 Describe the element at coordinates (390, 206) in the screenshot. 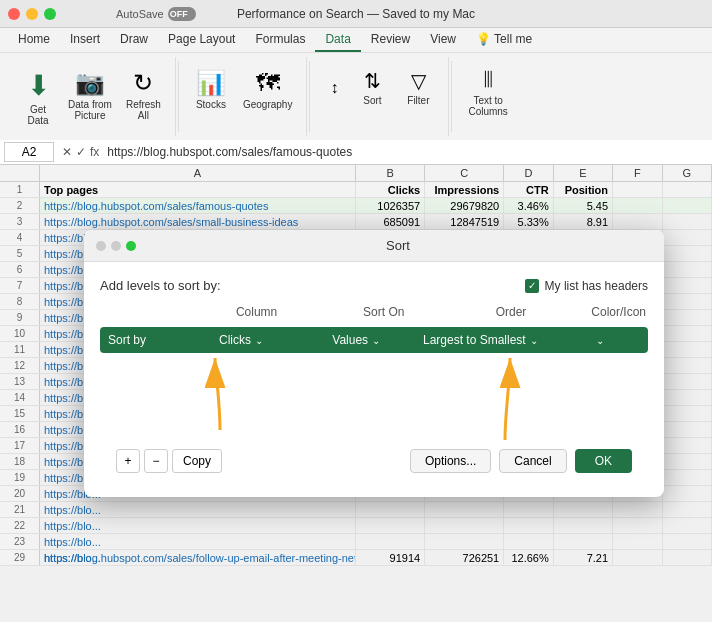

I see `cell-clicks-2: 1026357` at that location.